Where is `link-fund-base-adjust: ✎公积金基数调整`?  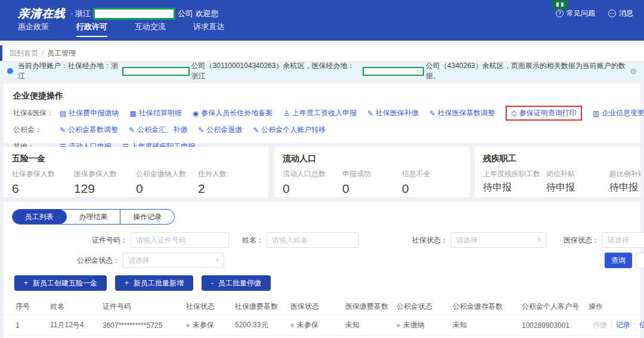
link-fund-base-adjust: ✎公积金基数调整 is located at coordinates (89, 130).